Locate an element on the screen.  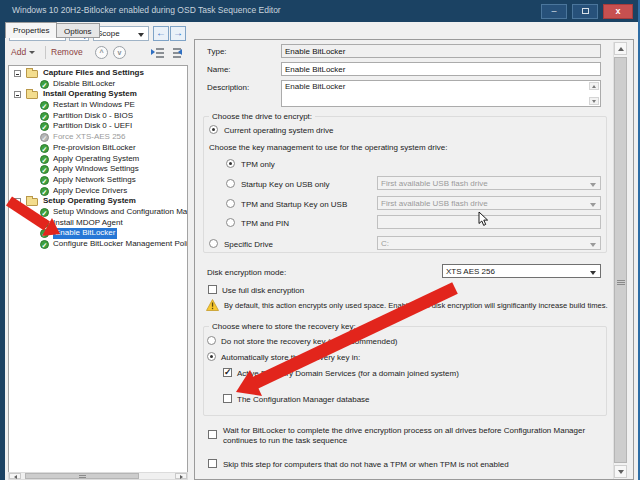
checkbox-full-disk-encryption is located at coordinates (212, 290).